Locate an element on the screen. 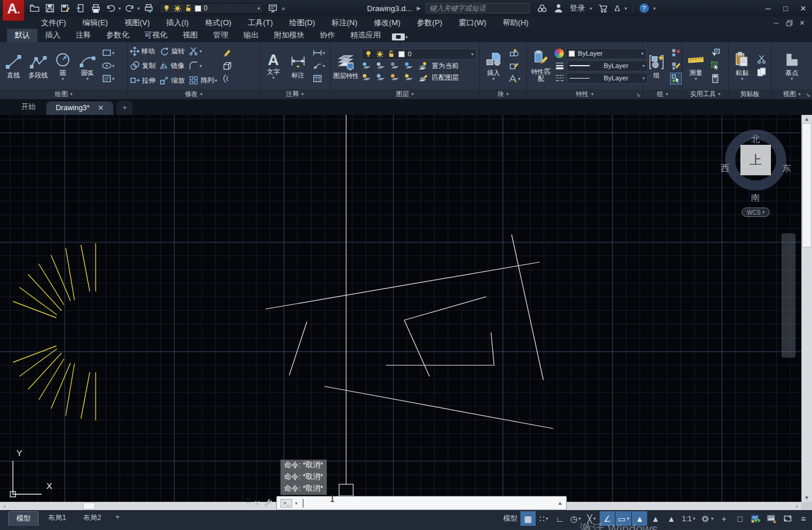 The height and width of the screenshot is (530, 812). dimension-button: 标注 is located at coordinates (298, 66).